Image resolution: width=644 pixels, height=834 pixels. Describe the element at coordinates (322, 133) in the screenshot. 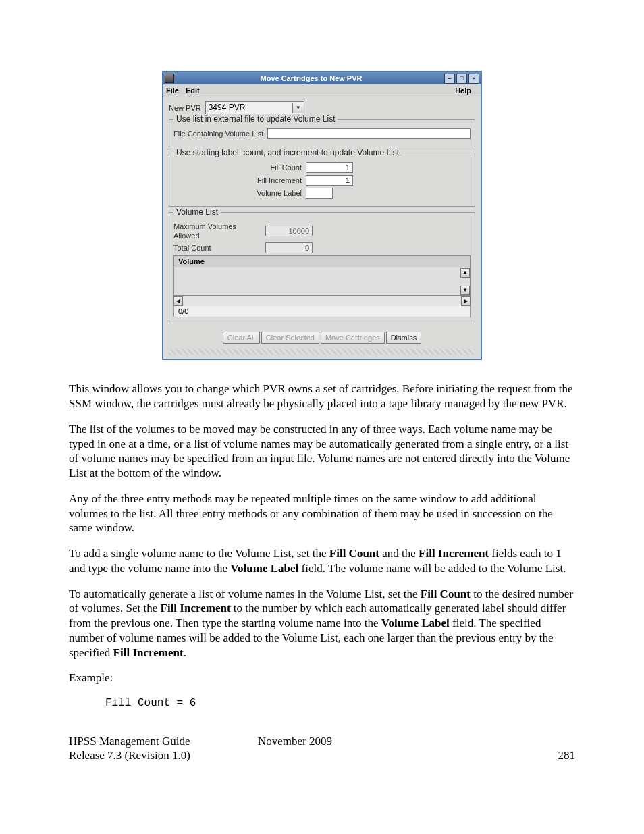

I see `group-external-file: Use list in external file to update Volu…` at that location.